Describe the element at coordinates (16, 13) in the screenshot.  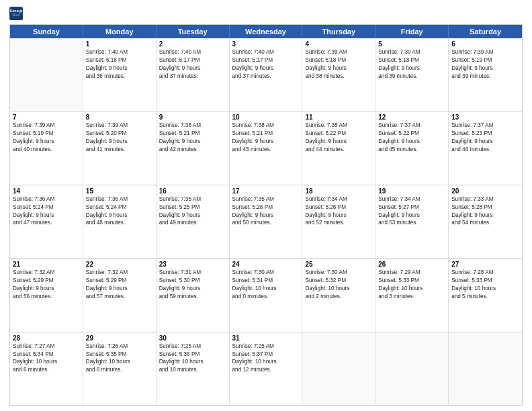
I see `logo-icon: General Blue` at that location.